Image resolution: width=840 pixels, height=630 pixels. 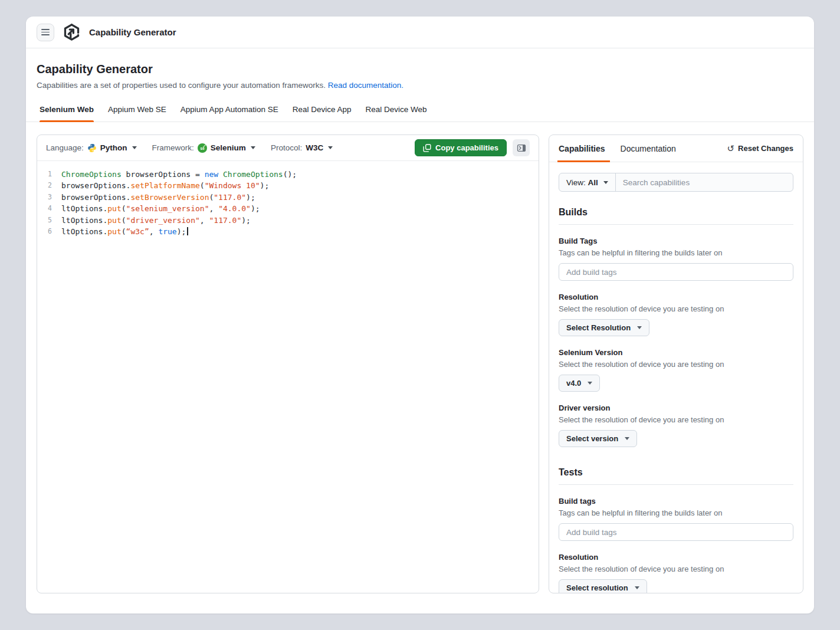 What do you see at coordinates (676, 258) in the screenshot?
I see `field-build-tags: Build Tags Tags can be helpful in filter…` at bounding box center [676, 258].